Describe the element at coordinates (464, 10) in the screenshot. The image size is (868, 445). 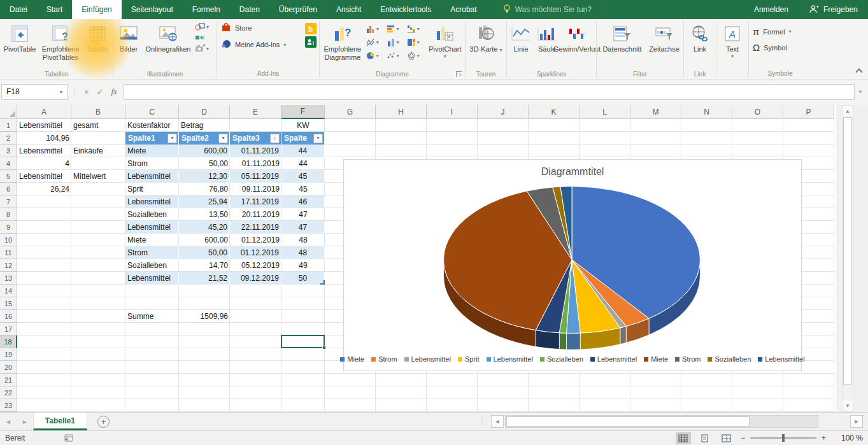
I see `tab-acrobat: Acrobat` at that location.